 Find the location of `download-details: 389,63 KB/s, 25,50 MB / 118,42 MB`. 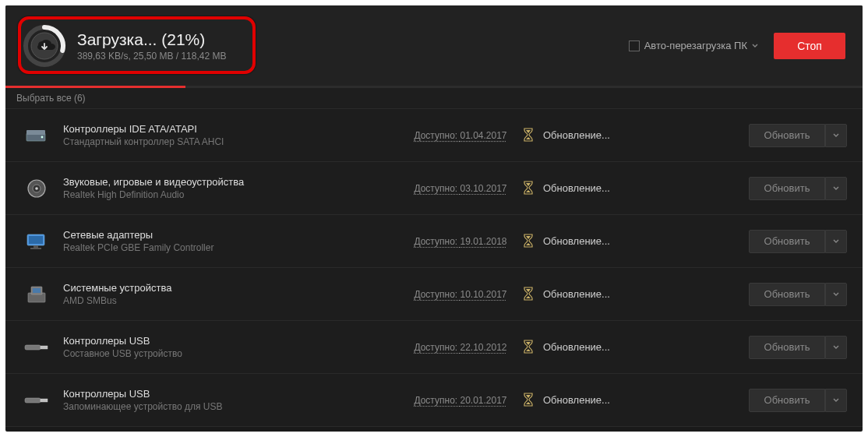

download-details: 389,63 KB/s, 25,50 MB / 118,42 MB is located at coordinates (151, 56).